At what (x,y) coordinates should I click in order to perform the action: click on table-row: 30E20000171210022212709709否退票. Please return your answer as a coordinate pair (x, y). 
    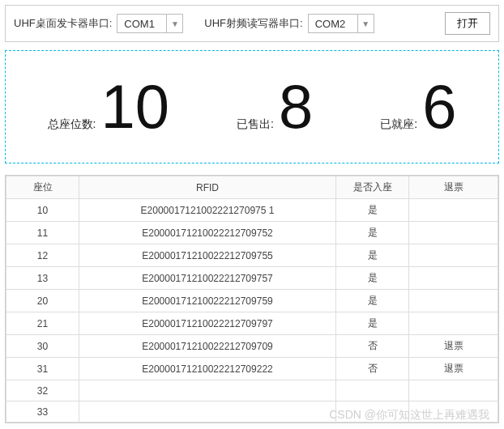
    Looking at the image, I should click on (253, 346).